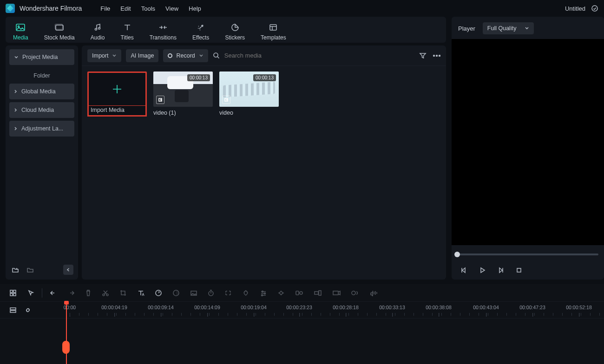  What do you see at coordinates (42, 110) in the screenshot?
I see `sidebar-cloud-media: Cloud Media` at bounding box center [42, 110].